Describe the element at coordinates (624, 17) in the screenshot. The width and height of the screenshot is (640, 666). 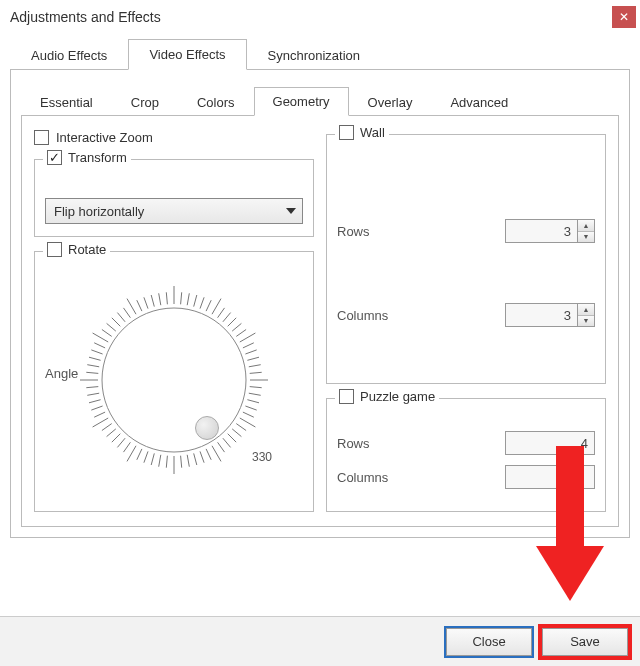
I see `close-icon: ✕` at that location.